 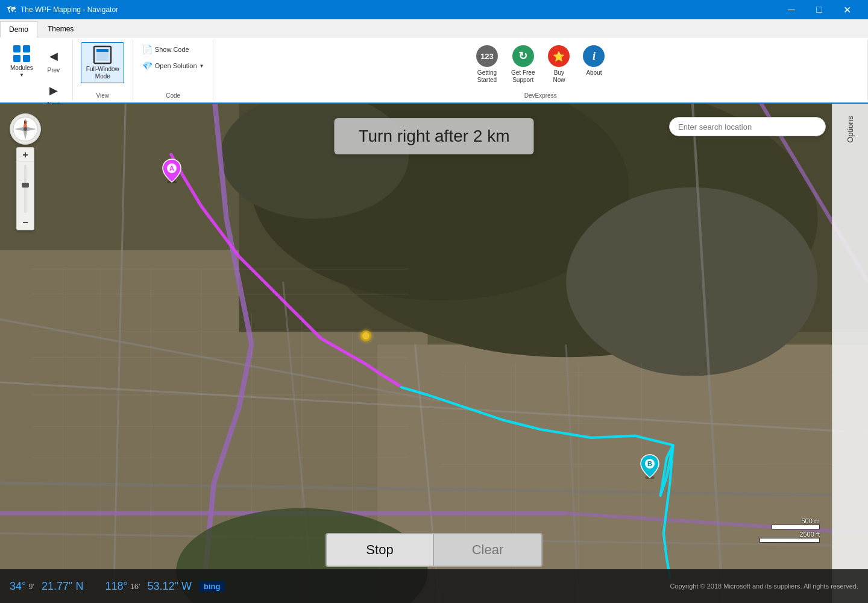 What do you see at coordinates (102, 95) in the screenshot?
I see `view-group-label: View` at bounding box center [102, 95].